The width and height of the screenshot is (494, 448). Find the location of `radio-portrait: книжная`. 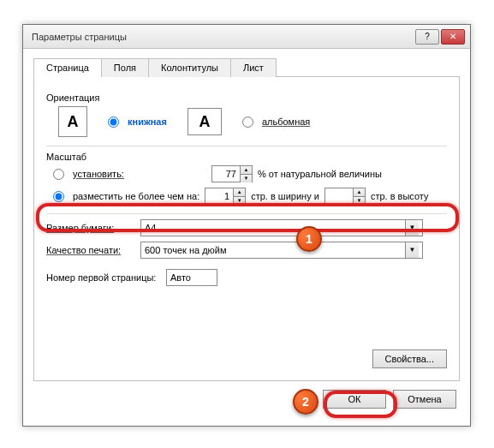

radio-portrait: книжная is located at coordinates (137, 122).